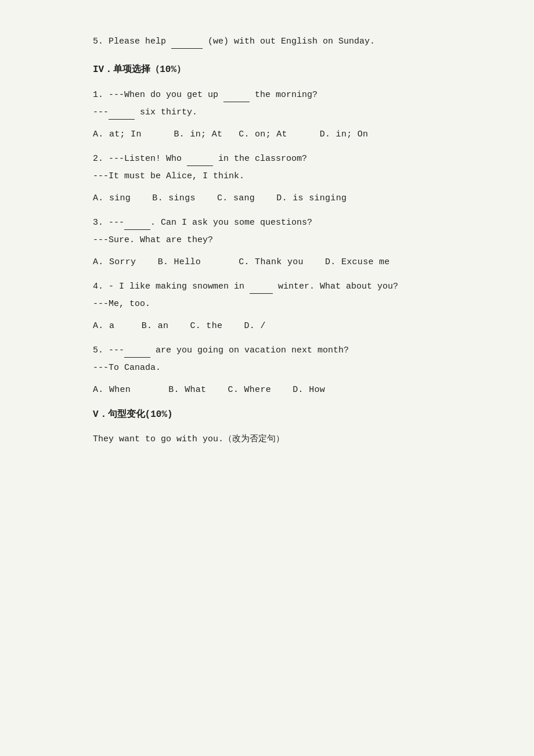 Image resolution: width=534 pixels, height=756 pixels. Describe the element at coordinates (250, 351) in the screenshot. I see `q5-rest: are you going on vacation next month?` at that location.